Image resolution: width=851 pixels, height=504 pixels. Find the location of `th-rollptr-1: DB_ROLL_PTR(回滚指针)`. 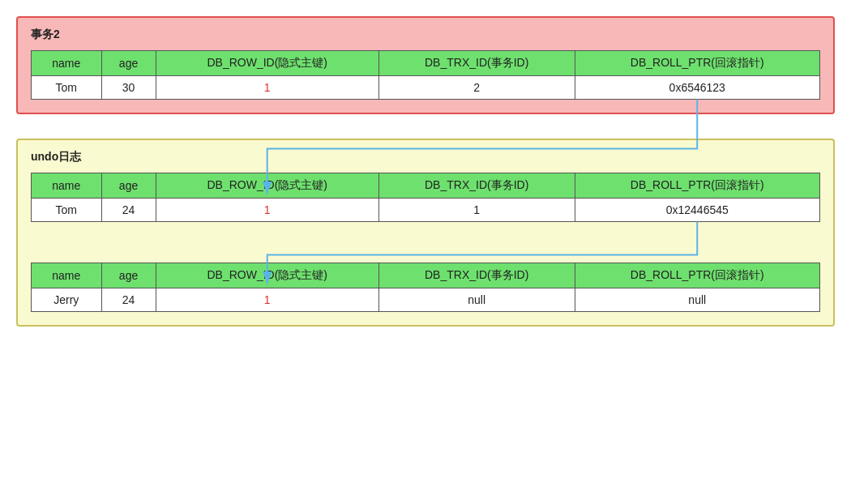

th-rollptr-1: DB_ROLL_PTR(回滚指针) is located at coordinates (697, 63).